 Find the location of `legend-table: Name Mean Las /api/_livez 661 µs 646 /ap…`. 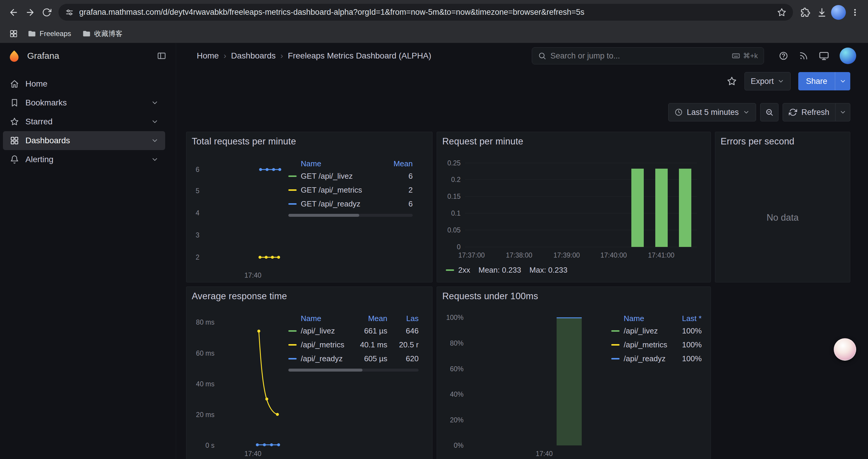

legend-table: Name Mean Las /api/_livez 661 µs 646 /ap… is located at coordinates (358, 342).